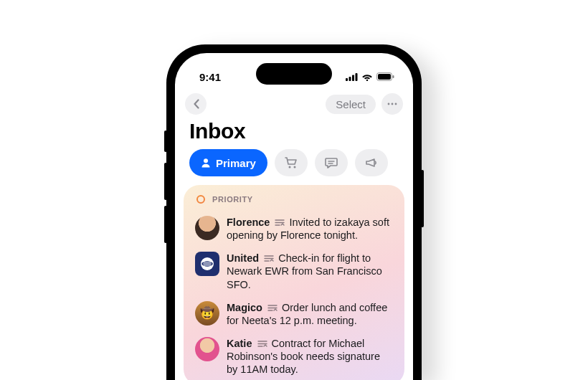  I want to click on priority-item: United Check-in for flight to Newark EWR…, so click(294, 271).